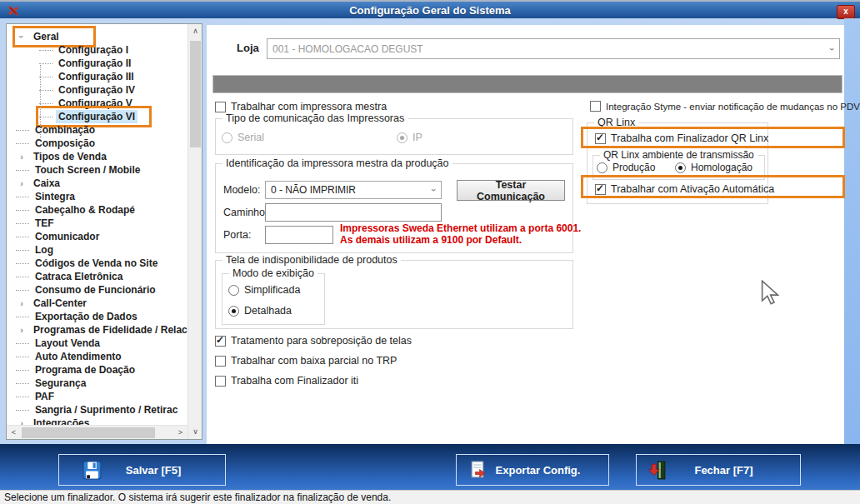 The width and height of the screenshot is (860, 504). I want to click on tree-item-cabecalho-rodape: Cabeçalho & Rodapé, so click(97, 210).